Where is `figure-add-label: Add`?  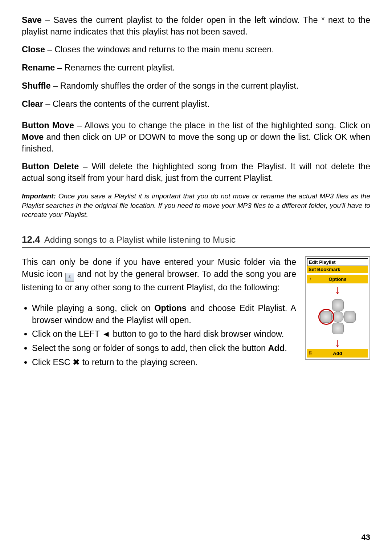 figure-add-label: Add is located at coordinates (338, 353).